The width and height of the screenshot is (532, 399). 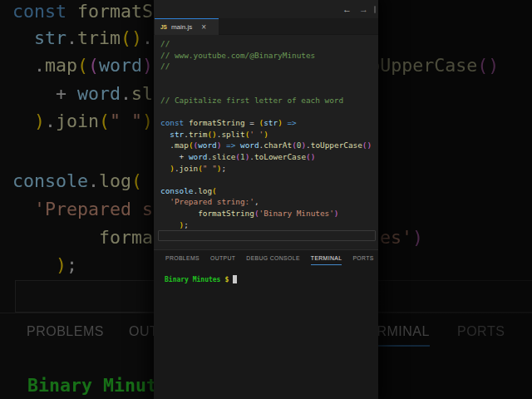 I want to click on code-line: ).join(" ");, so click(x=268, y=169).